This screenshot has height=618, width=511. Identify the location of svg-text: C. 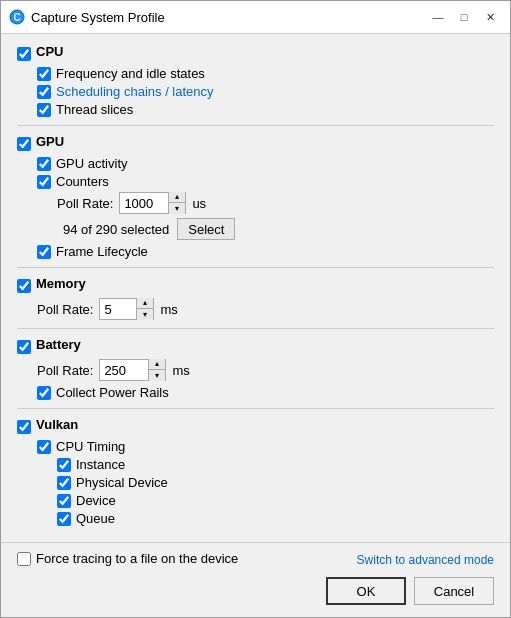
(16, 18).